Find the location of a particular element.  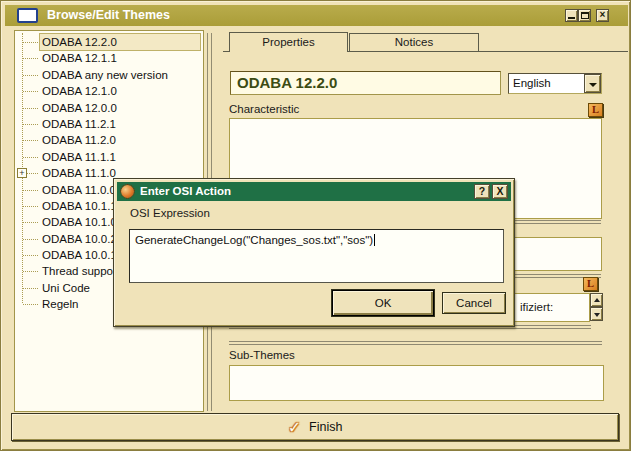

subthemes-label: Sub-Themes is located at coordinates (262, 355).